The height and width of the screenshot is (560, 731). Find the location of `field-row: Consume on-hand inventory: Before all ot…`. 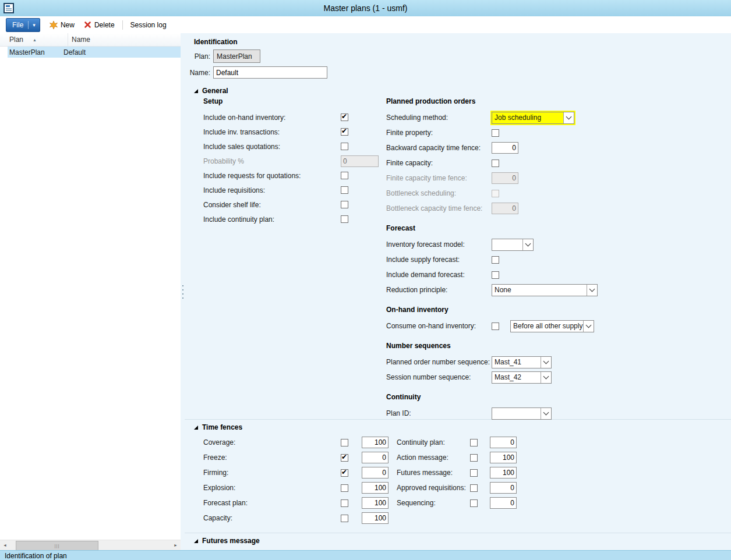

field-row: Consume on-hand inventory: Before all ot… is located at coordinates (559, 326).